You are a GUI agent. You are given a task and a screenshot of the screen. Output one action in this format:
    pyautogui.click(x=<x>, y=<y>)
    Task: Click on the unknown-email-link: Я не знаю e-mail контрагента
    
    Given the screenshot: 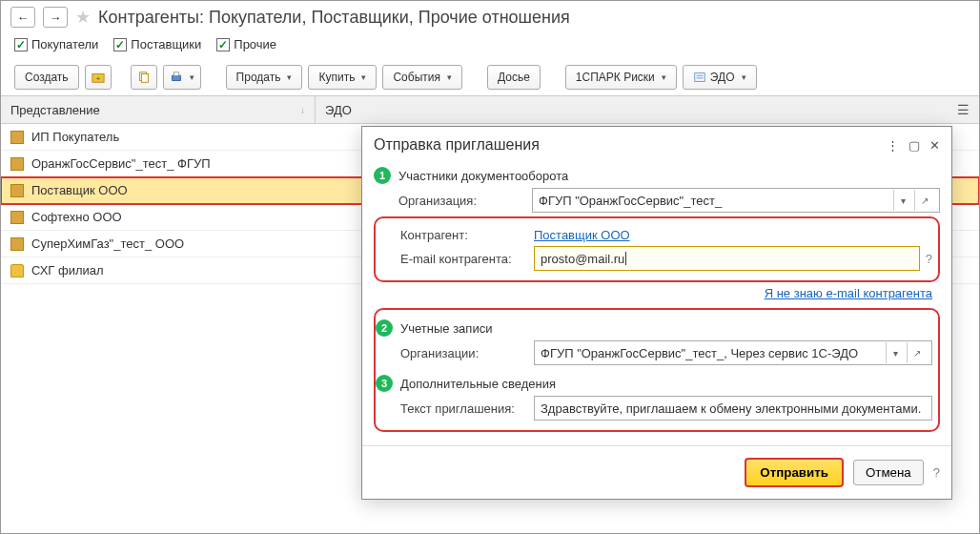 What is the action you would take?
    pyautogui.click(x=848, y=294)
    